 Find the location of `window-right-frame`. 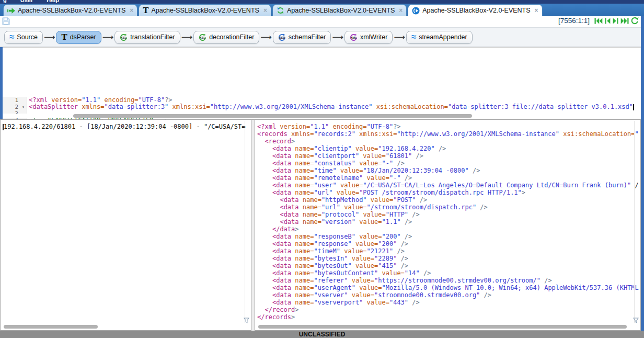

window-right-frame is located at coordinates (642, 174).